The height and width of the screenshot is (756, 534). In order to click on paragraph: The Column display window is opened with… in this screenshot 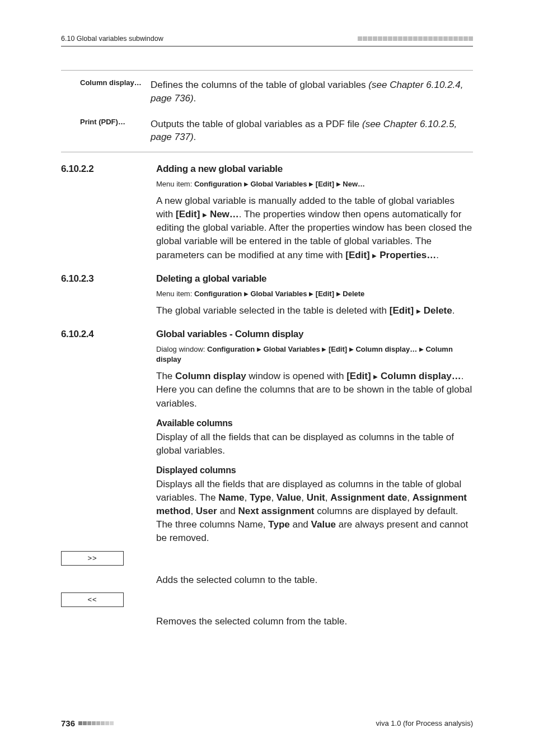, I will do `click(315, 390)`.